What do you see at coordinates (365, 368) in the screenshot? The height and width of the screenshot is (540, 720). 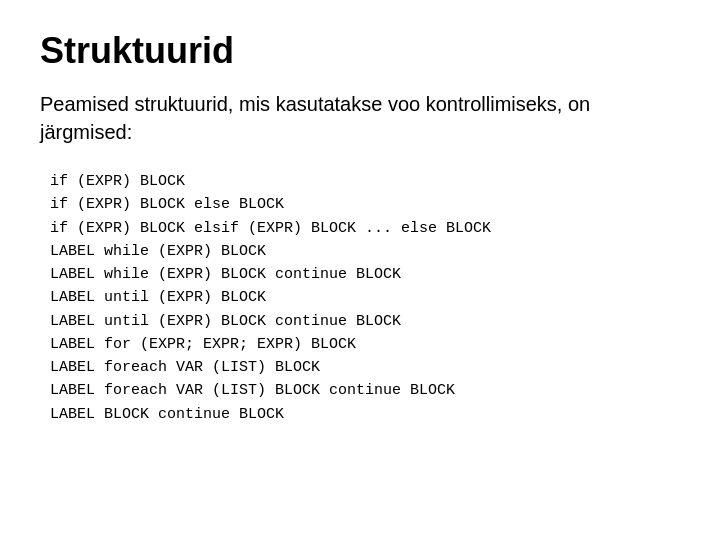 I see `code-line: LABEL foreach VAR (LIST) BLOCK` at bounding box center [365, 368].